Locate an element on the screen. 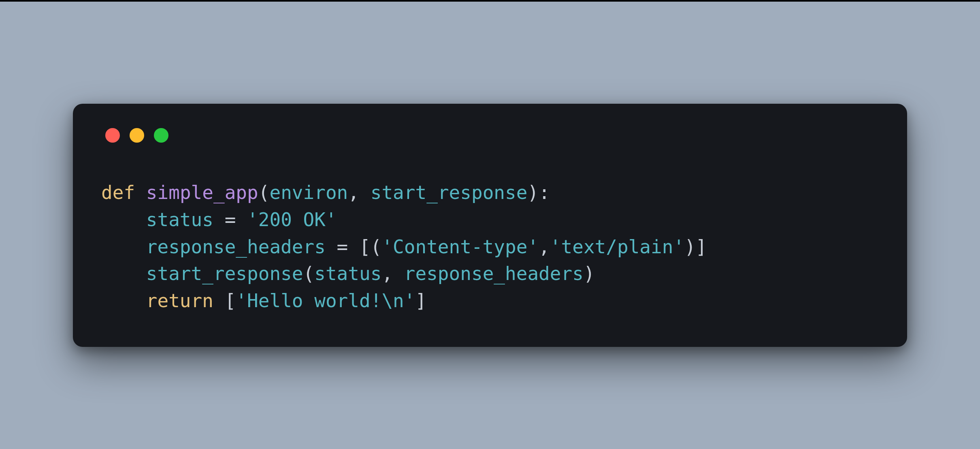 The width and height of the screenshot is (980, 449). string-200-ok: '200 OK' is located at coordinates (292, 220).